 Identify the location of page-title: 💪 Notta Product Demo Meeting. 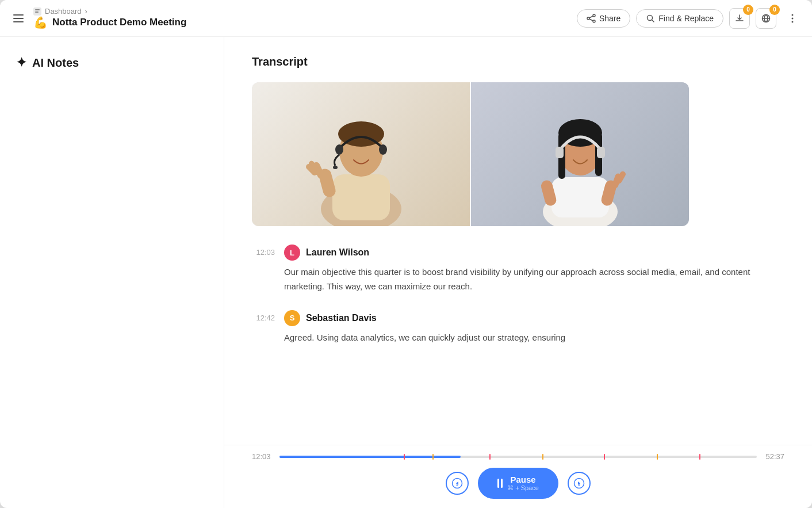
(110, 22).